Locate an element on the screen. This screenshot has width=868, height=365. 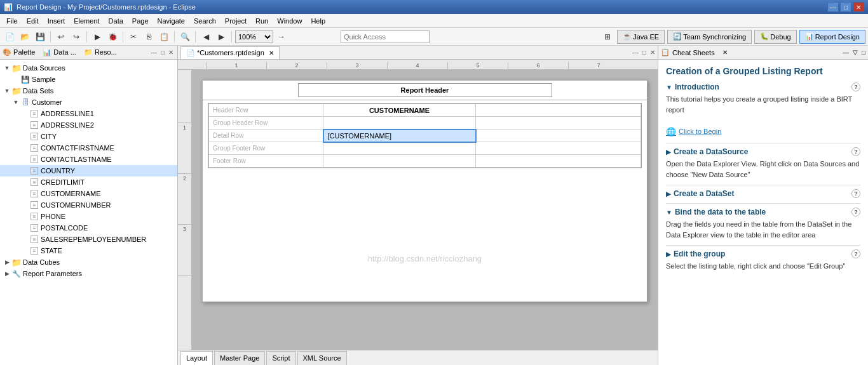
field-contactfirstname: ≡ CONTACTFIRSTNAME is located at coordinates (89, 148).